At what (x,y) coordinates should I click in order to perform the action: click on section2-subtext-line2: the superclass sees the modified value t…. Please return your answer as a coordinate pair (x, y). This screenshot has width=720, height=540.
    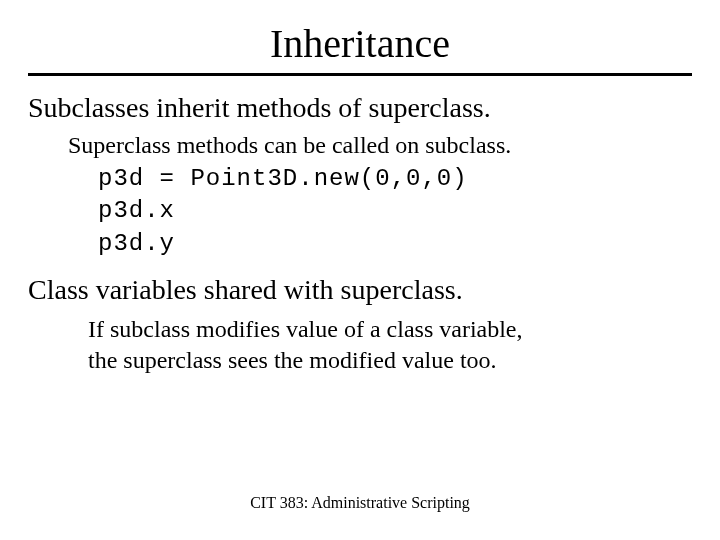
    Looking at the image, I should click on (390, 360).